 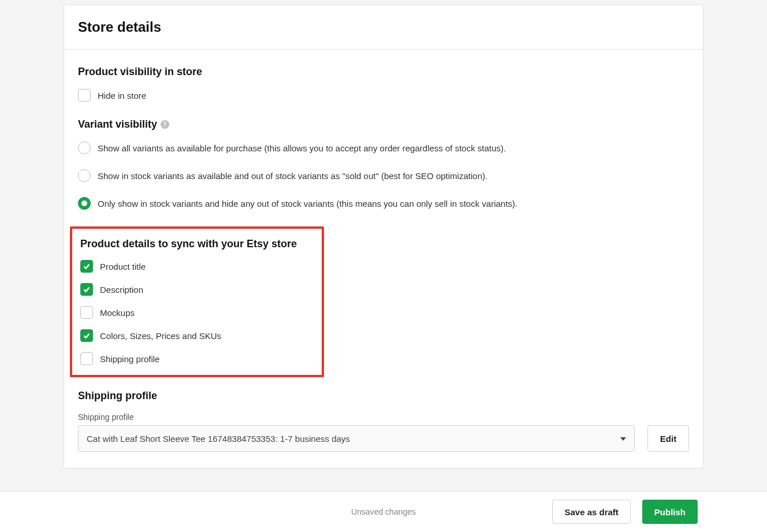 I want to click on publish-button: Publish, so click(x=670, y=512).